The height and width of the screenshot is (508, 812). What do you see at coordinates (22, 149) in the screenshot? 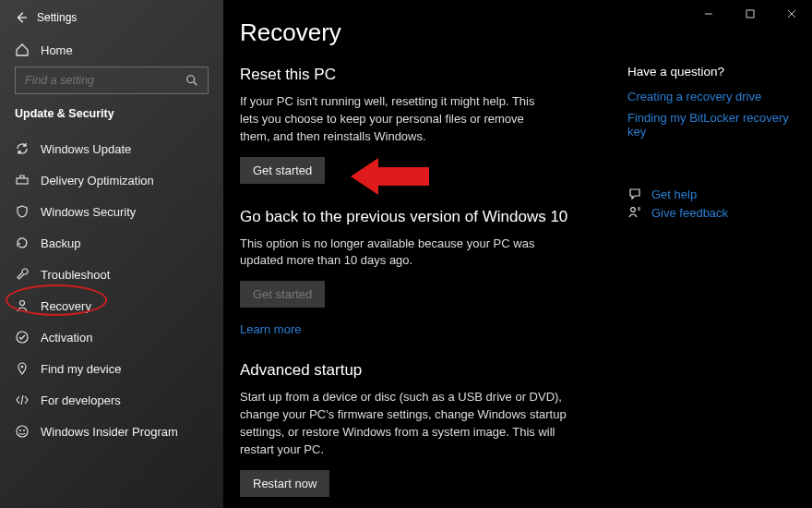
I see `sync-icon` at bounding box center [22, 149].